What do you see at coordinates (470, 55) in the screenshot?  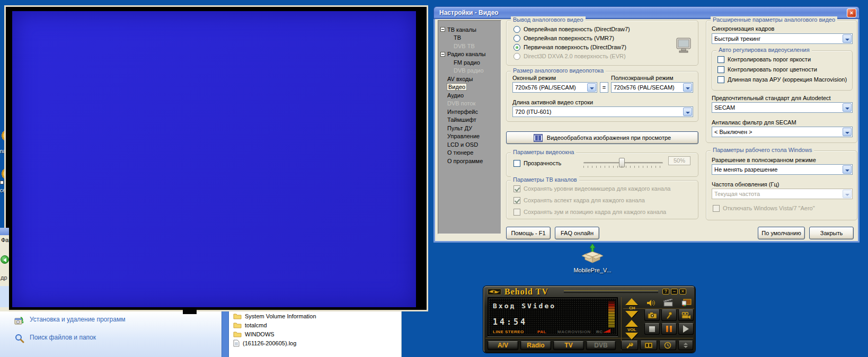 I see `tree-item-radio-channels: Радио каналы` at bounding box center [470, 55].